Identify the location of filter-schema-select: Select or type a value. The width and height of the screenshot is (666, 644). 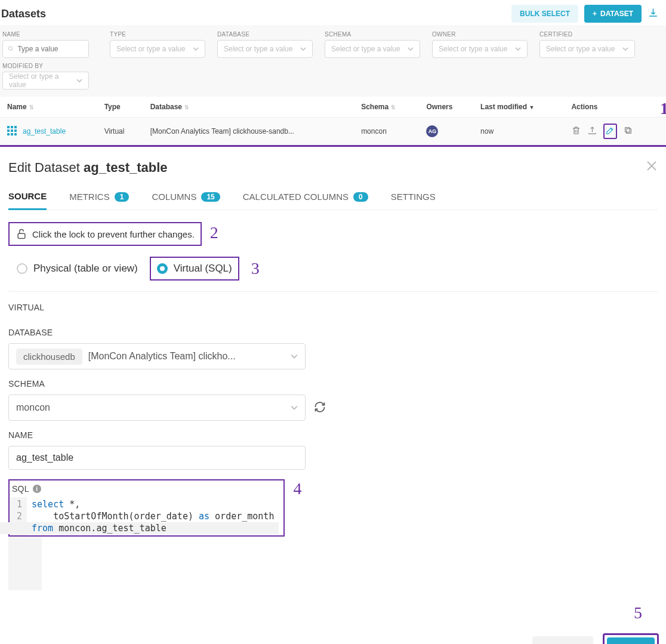
(372, 49).